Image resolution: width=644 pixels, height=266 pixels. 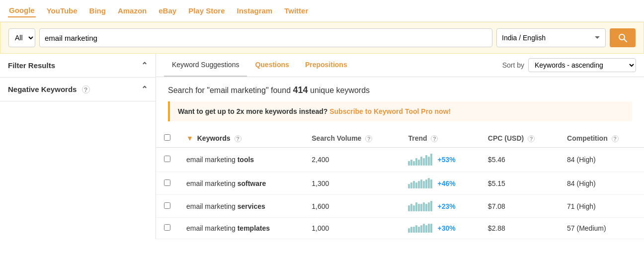 I want to click on cpc-cell: $7.08, so click(x=520, y=206).